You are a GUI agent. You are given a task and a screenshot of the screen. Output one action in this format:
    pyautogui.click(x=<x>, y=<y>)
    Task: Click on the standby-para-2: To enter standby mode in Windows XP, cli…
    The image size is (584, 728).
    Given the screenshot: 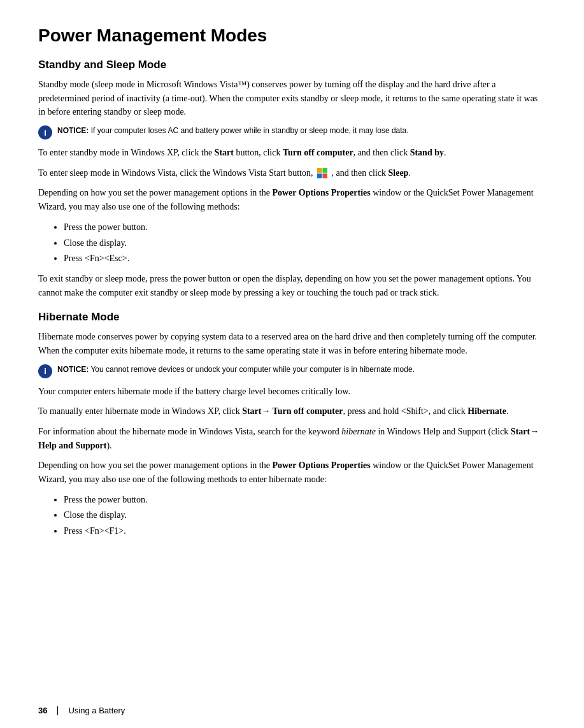 What is the action you would take?
    pyautogui.click(x=292, y=153)
    